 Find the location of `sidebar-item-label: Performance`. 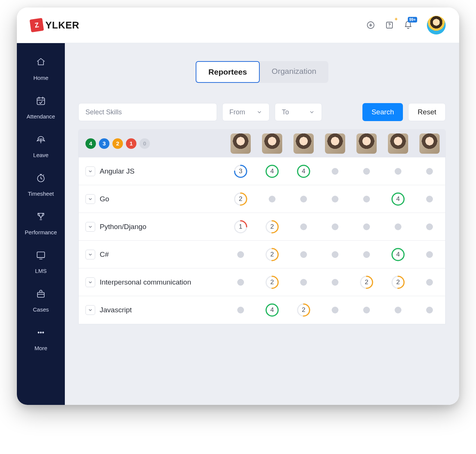

sidebar-item-label: Performance is located at coordinates (41, 232).